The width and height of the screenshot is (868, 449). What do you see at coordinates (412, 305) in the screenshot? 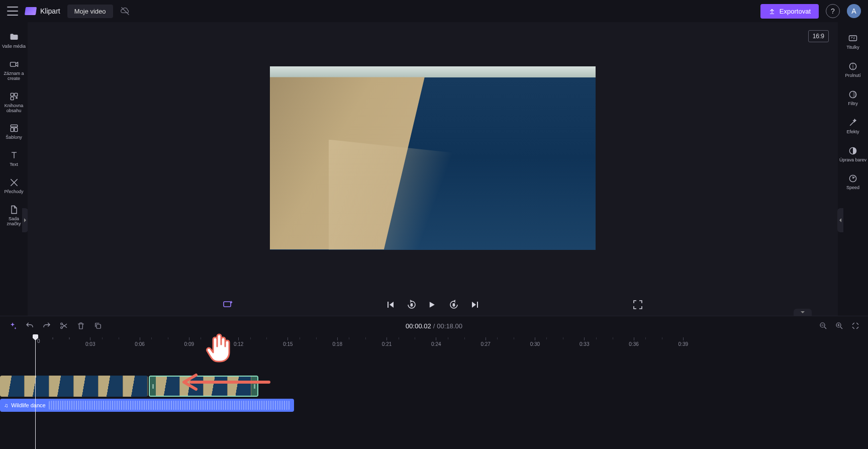
I see `rewind-button: 5` at bounding box center [412, 305].